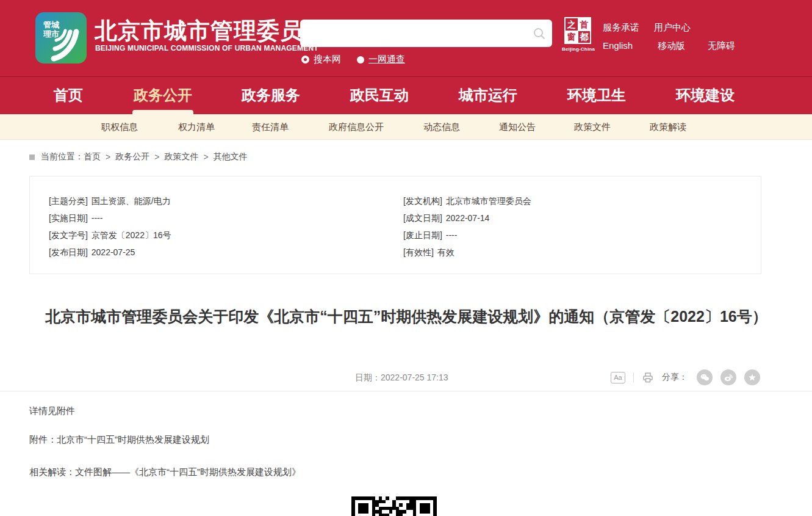 The image size is (812, 516). Describe the element at coordinates (321, 60) in the screenshot. I see `scope-option-site: 搜本网` at that location.